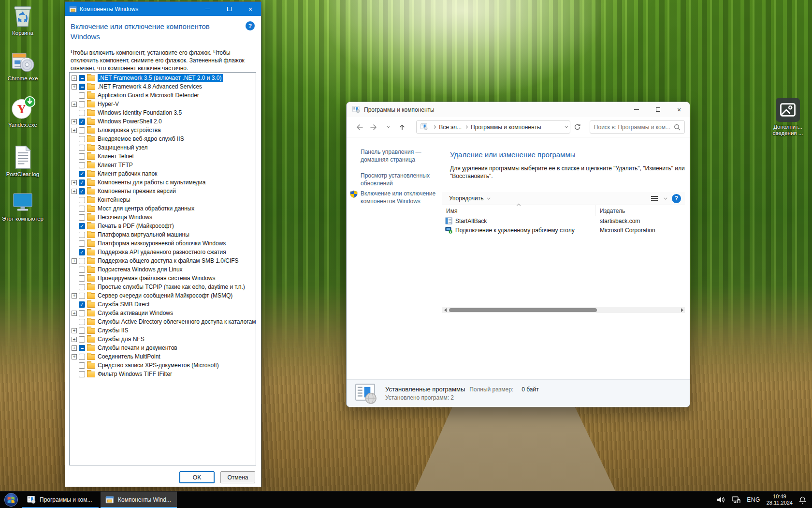  What do you see at coordinates (374, 127) in the screenshot?
I see `forward-icon` at bounding box center [374, 127].